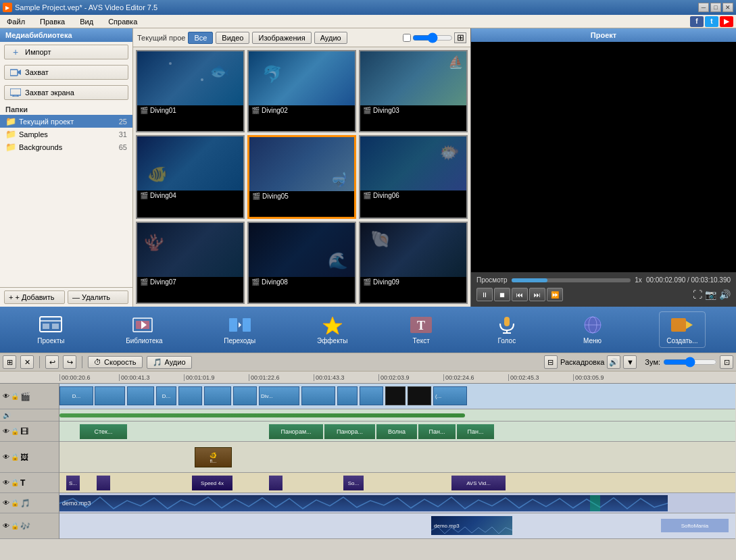  Describe the element at coordinates (414, 177) in the screenshot. I see `video-thumb-diving06: 🐡 🎬 Diving06` at that location.